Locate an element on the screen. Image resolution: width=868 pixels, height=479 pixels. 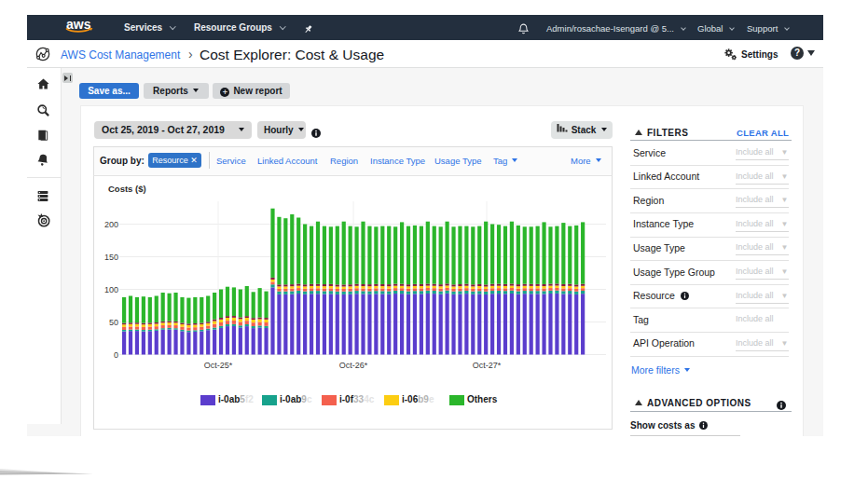
svg-text: Oct-26* is located at coordinates (354, 365).